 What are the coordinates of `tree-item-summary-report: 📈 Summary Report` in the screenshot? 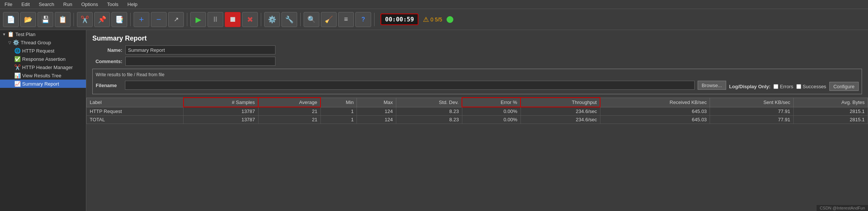 It's located at (43, 84).